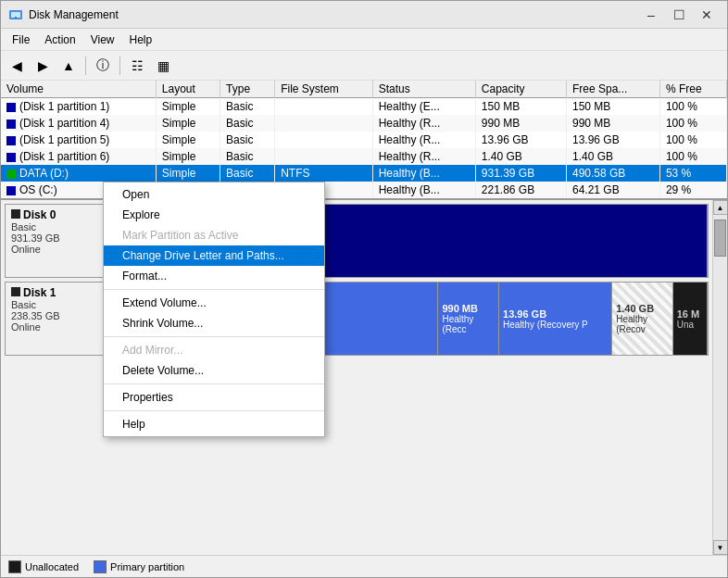 This screenshot has width=728, height=578. What do you see at coordinates (521, 107) in the screenshot?
I see `cell-capacity: 150 MB` at bounding box center [521, 107].